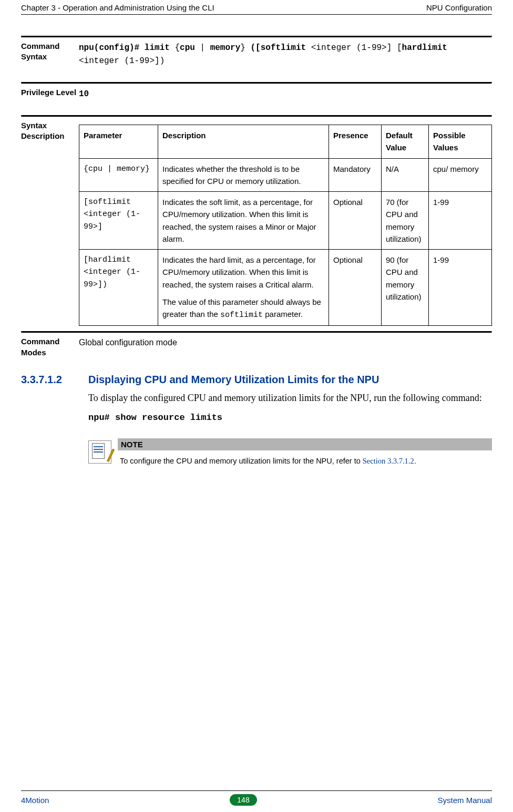  What do you see at coordinates (415, 461) in the screenshot?
I see `note-text-suffix: .` at bounding box center [415, 461].